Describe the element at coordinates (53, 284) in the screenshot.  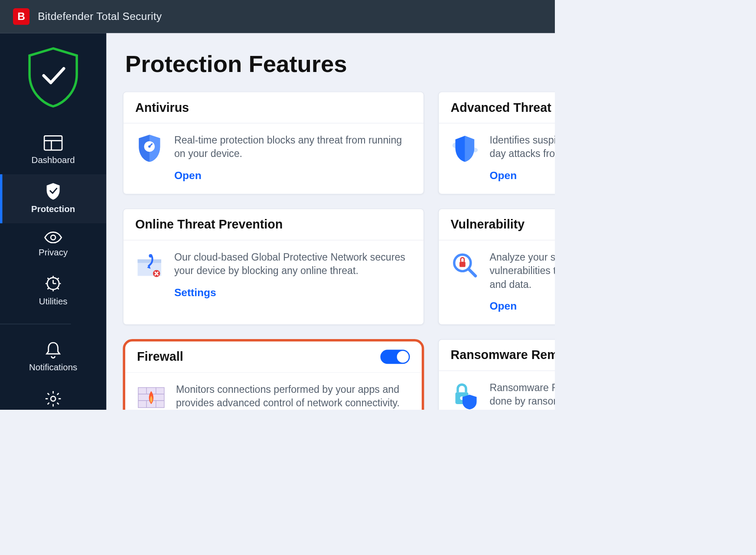
I see `gear-clock-icon` at that location.